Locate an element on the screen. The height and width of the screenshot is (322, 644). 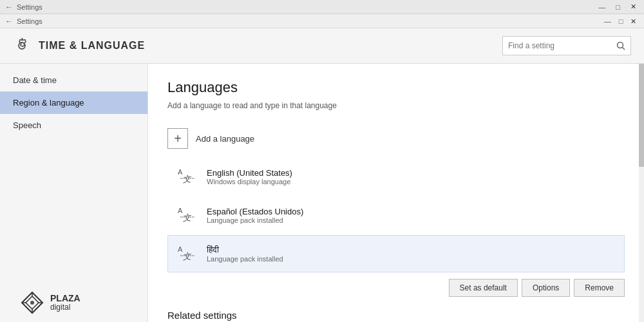
language-icon-spanish: A 文 is located at coordinates (187, 215).